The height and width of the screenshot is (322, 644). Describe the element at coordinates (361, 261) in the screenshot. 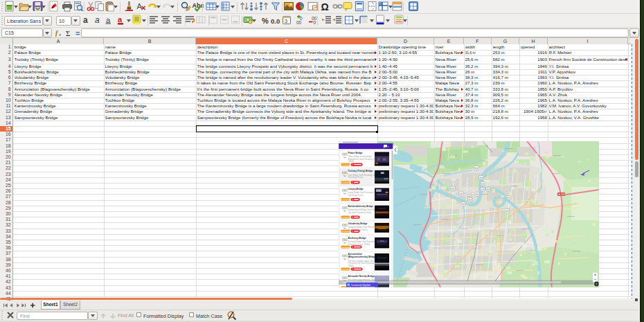

I see `svg-text: Лейтенант шмидта бридге, Saint` at that location.